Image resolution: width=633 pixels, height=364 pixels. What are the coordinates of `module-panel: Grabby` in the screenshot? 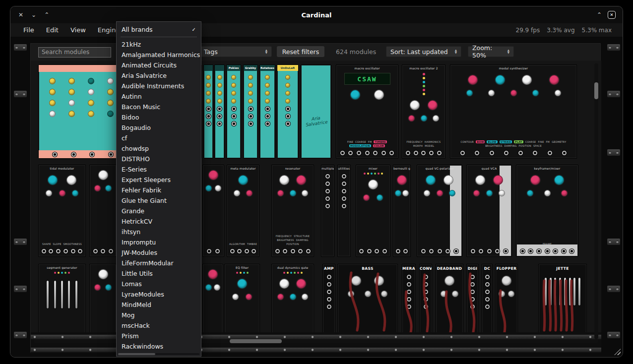 It's located at (251, 112).